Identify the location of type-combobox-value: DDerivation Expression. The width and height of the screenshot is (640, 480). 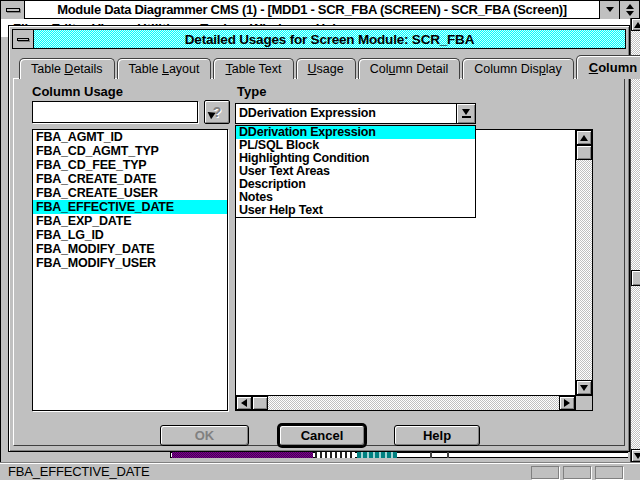
(346, 114).